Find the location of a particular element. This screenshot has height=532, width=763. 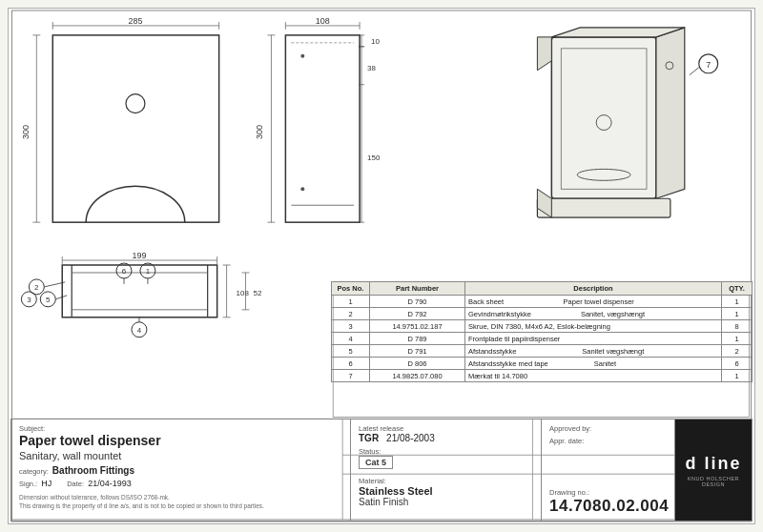

row2-part: D 792 is located at coordinates (418, 315).